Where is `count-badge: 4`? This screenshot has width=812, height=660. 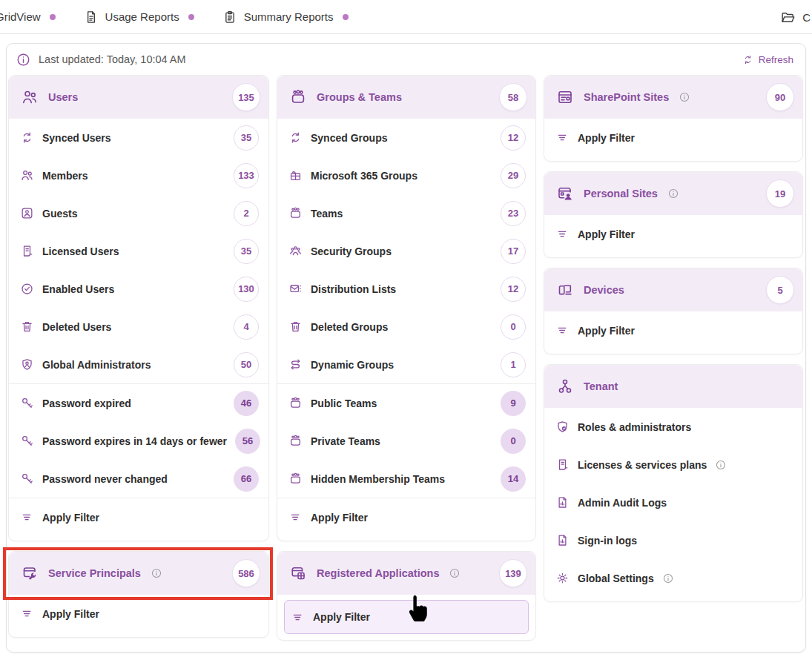 count-badge: 4 is located at coordinates (246, 327).